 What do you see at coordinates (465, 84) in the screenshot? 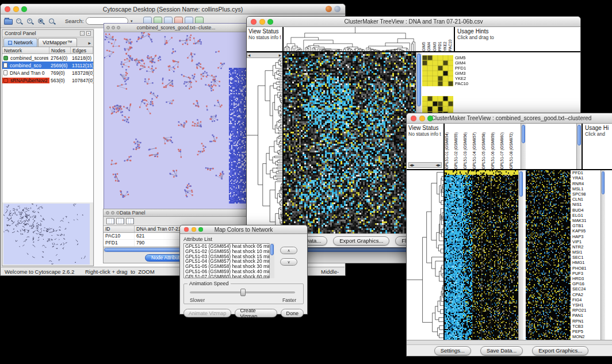
I see `gene-label: PAC10` at bounding box center [465, 84].